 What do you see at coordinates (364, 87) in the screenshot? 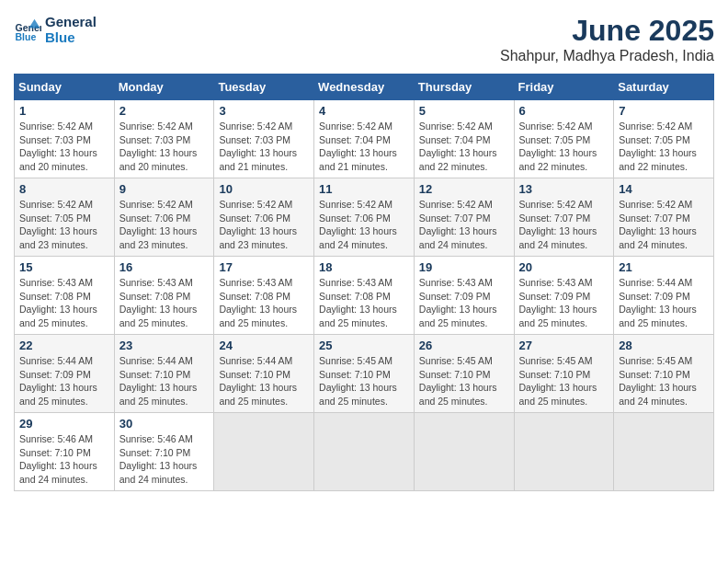
I see `header-wednesday: Wednesday` at bounding box center [364, 87].